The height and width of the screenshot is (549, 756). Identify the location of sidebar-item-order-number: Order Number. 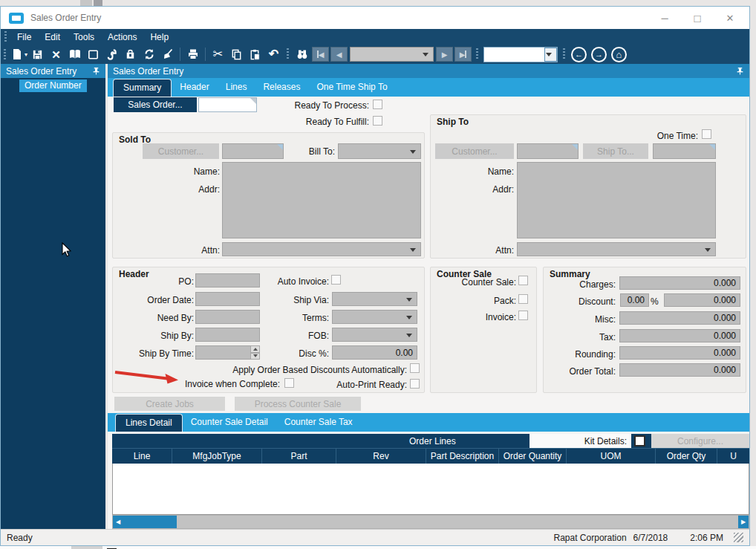
(53, 86).